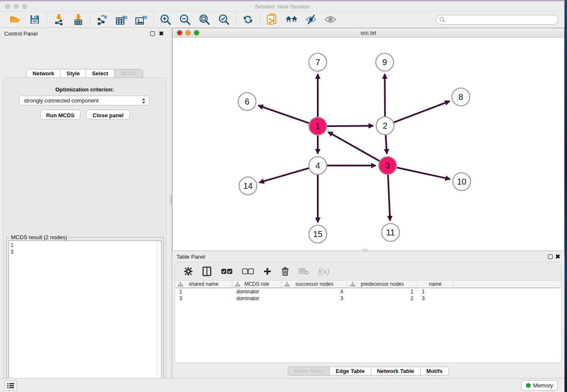 The width and height of the screenshot is (567, 392). What do you see at coordinates (558, 257) in the screenshot?
I see `close-table-panel-icon: ✖` at bounding box center [558, 257].